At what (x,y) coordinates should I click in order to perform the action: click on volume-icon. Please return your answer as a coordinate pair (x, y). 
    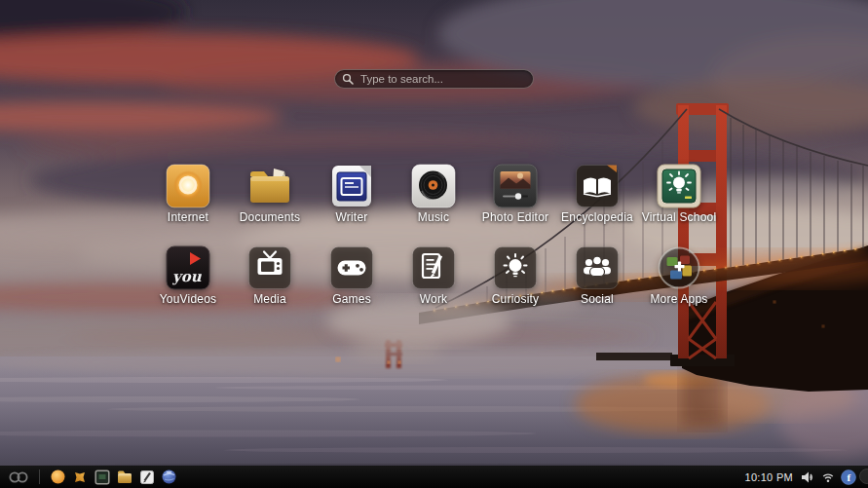
    Looking at the image, I should click on (808, 477).